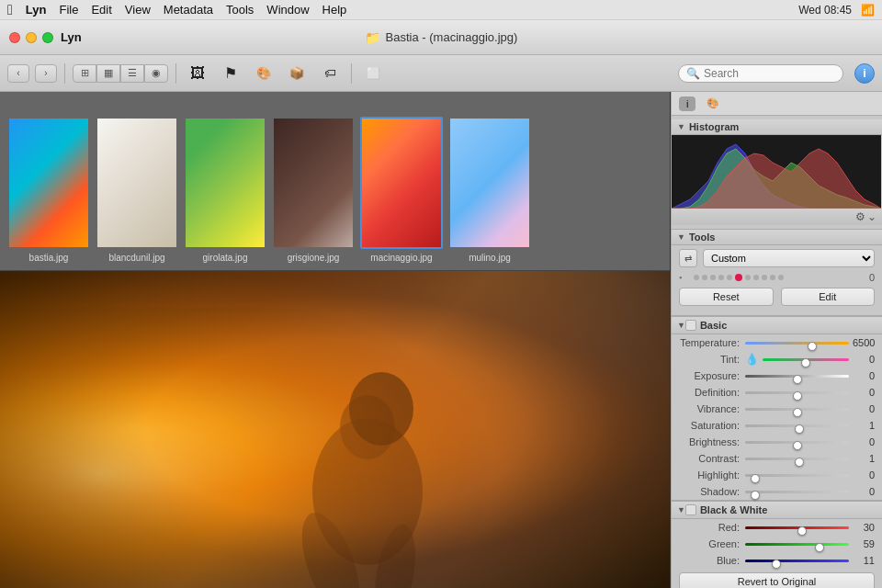 This screenshot has width=882, height=588. What do you see at coordinates (330, 74) in the screenshot?
I see `share-icon-button: 🏷` at bounding box center [330, 74].